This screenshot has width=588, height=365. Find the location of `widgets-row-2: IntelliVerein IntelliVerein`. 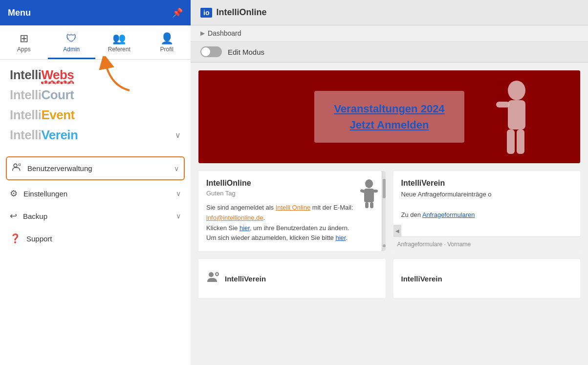

widgets-row-2: IntelliVerein IntelliVerein is located at coordinates (389, 279).